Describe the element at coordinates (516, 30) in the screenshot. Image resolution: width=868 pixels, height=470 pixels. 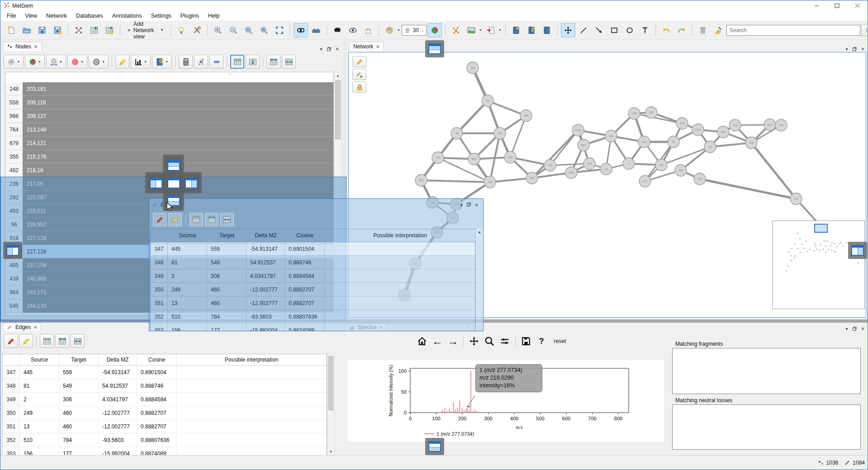
I see `database-query-button` at that location.